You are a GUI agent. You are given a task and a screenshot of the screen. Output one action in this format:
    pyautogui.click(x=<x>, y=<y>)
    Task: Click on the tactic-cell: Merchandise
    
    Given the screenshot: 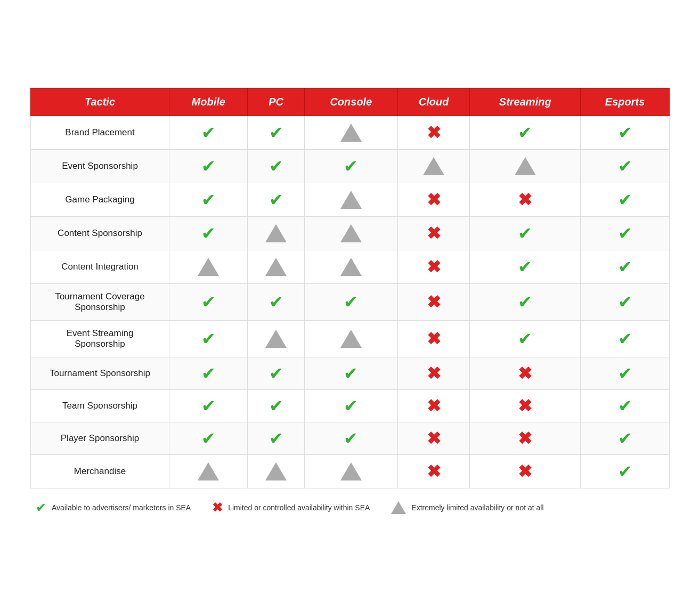 What is the action you would take?
    pyautogui.click(x=100, y=472)
    